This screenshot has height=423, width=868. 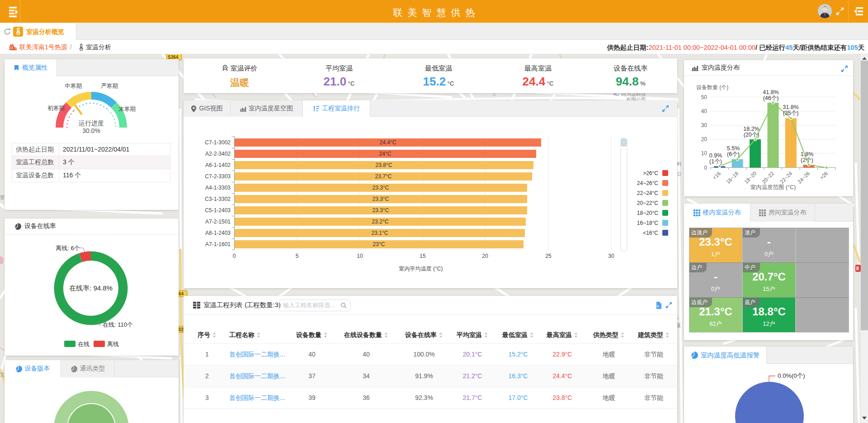 I want to click on svg-text: 离线, so click(x=113, y=344).